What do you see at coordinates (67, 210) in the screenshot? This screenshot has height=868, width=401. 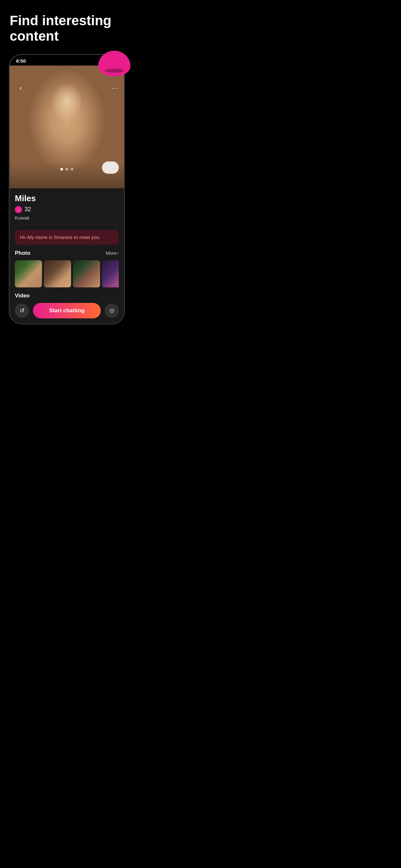 I see `profile-meta: ♀ 32` at bounding box center [67, 210].